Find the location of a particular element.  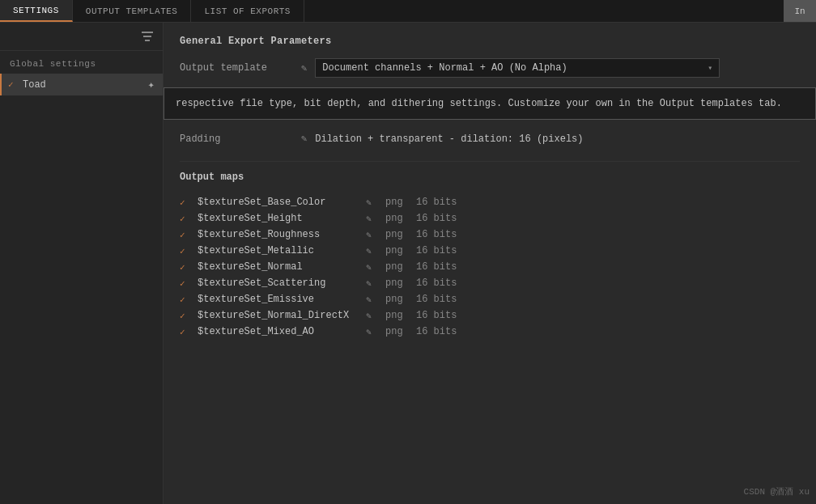

tab-list-of-exports: LIST OF EXPORTS is located at coordinates (248, 11).